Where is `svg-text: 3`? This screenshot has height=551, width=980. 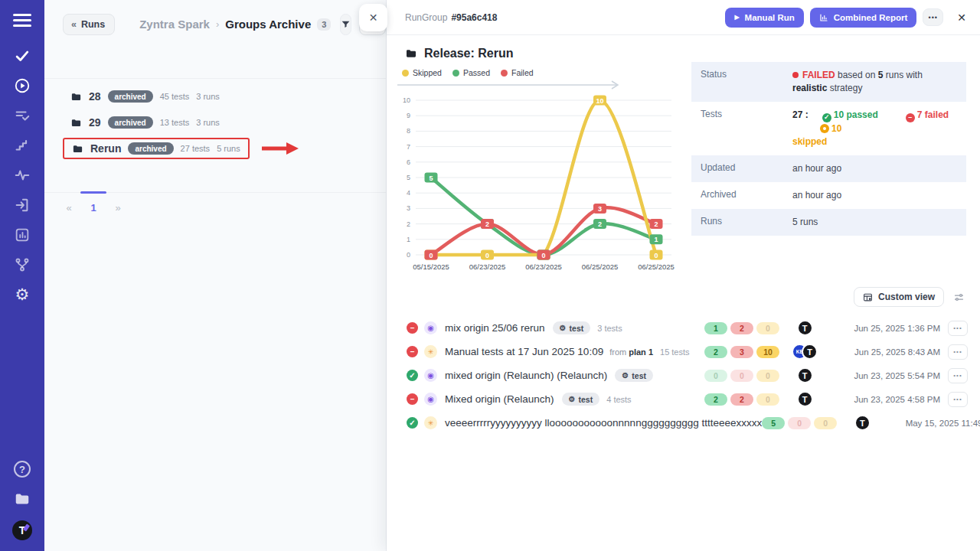
svg-text: 3 is located at coordinates (409, 208).